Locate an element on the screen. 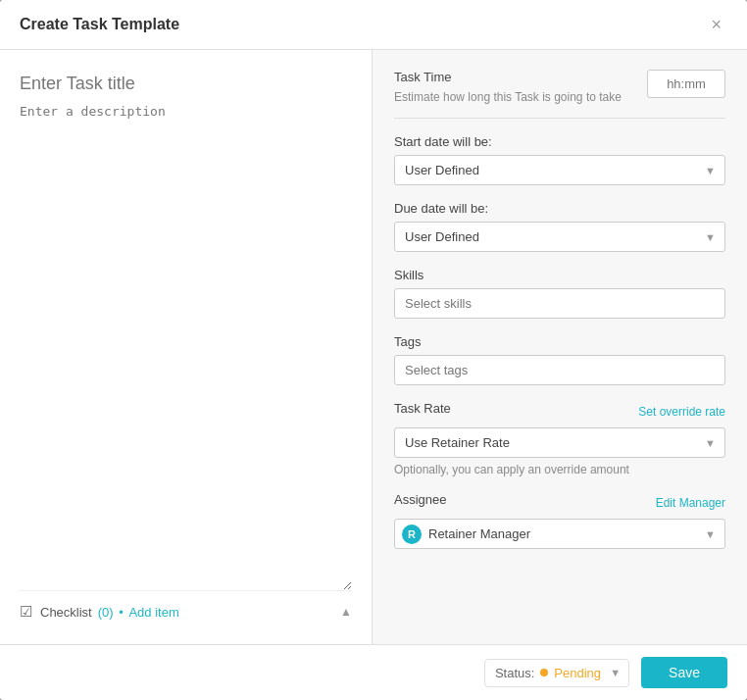 This screenshot has height=700, width=747. assignee-field: Assignee Edit Manager R Retainer Manager… is located at coordinates (560, 521).